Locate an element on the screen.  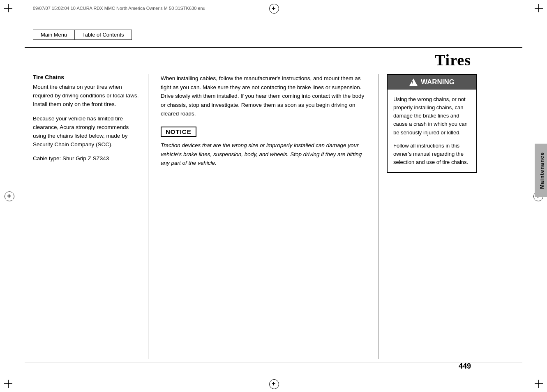
center-main-text: When installing cables, follow the manuf… is located at coordinates (263, 96).